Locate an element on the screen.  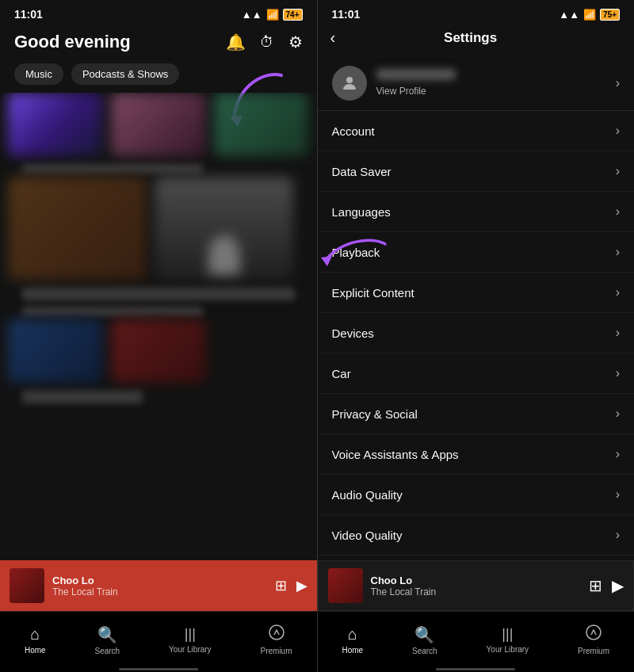
premium-icon-left is located at coordinates (277, 634).